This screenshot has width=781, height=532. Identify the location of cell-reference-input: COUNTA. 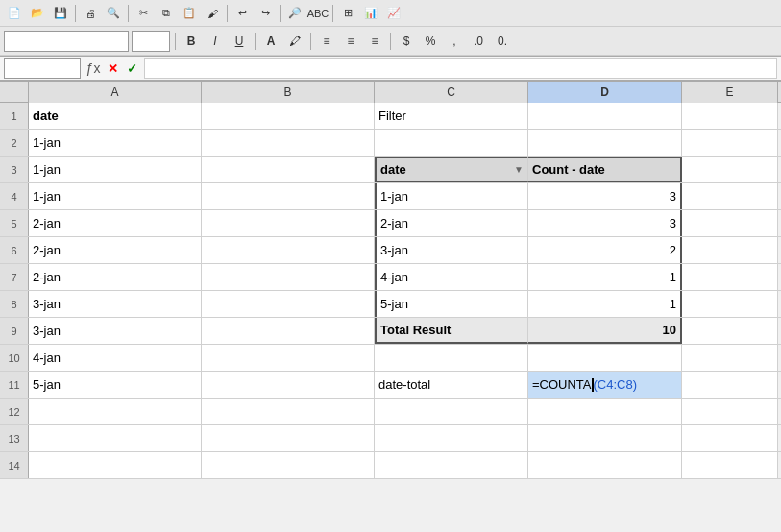
(42, 68).